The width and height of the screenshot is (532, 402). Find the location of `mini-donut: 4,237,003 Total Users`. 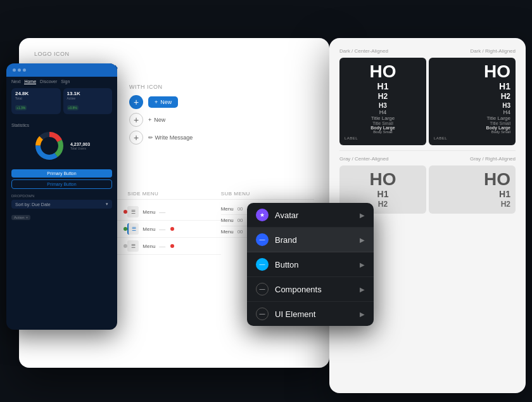

mini-donut: 4,237,003 Total Users is located at coordinates (62, 146).